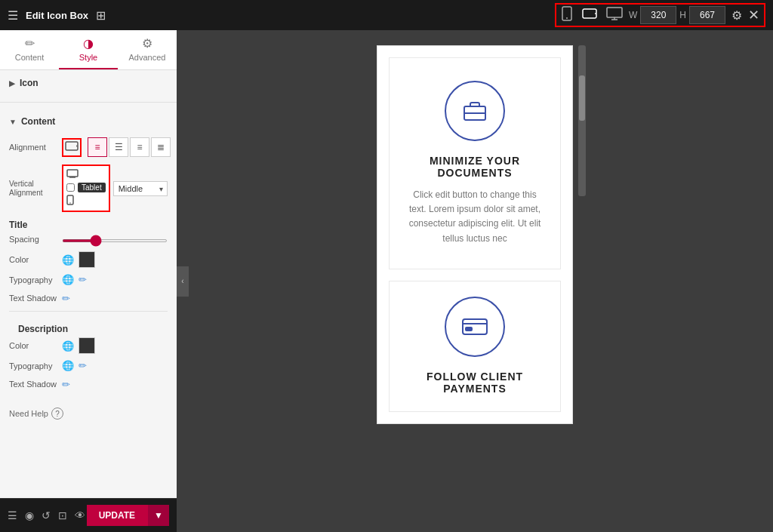 The image size is (773, 532). I want to click on hamburger-icon: ☰, so click(13, 15).